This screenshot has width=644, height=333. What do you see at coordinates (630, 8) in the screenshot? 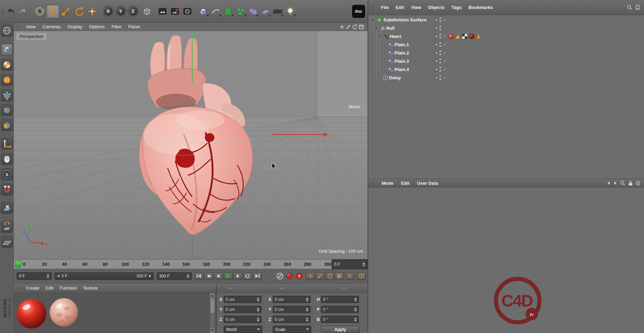
I see `om-search-button` at bounding box center [630, 8].